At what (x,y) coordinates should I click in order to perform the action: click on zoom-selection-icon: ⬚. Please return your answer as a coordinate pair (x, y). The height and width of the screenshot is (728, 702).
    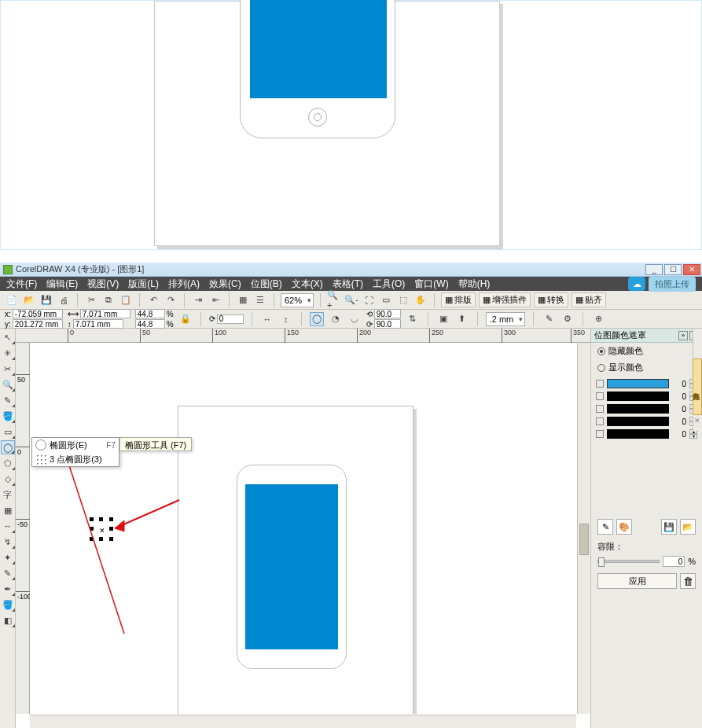
    Looking at the image, I should click on (403, 300).